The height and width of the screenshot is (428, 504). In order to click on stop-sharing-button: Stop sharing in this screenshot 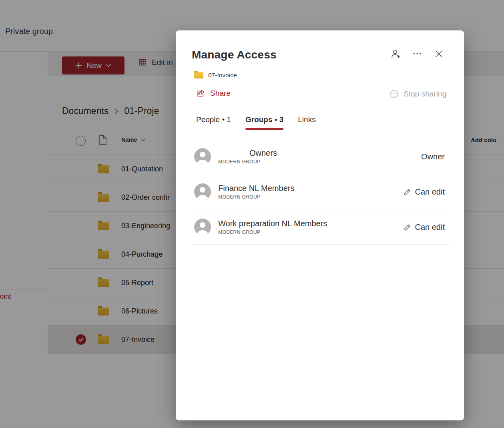, I will do `click(418, 94)`.